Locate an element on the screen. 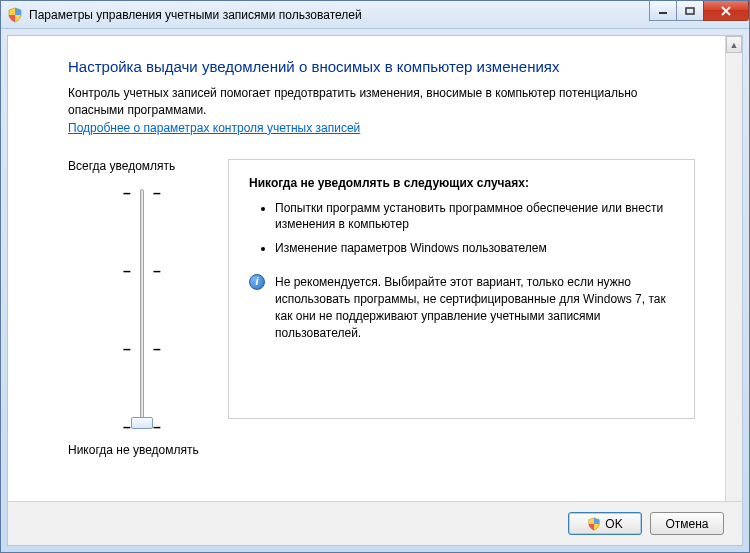 The height and width of the screenshot is (553, 750). slider-column: Всегда уведомлять –– –– –– –– Никогда не… is located at coordinates (148, 308).